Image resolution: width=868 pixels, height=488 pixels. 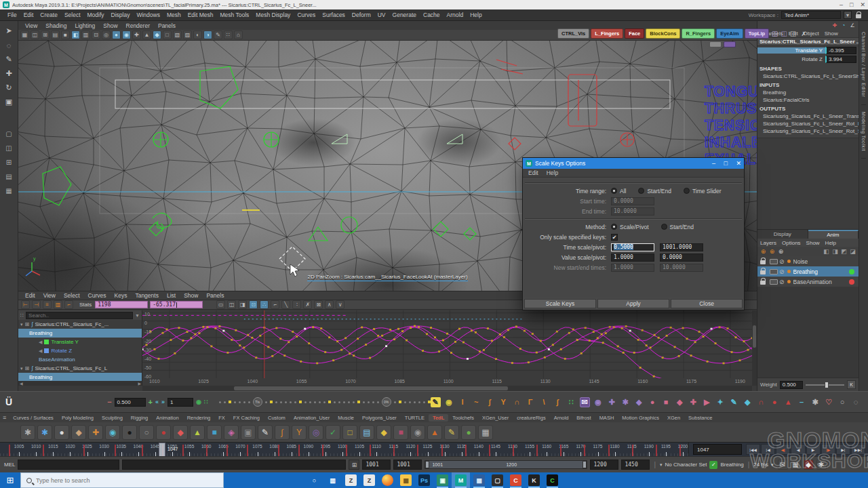 I want to click on shelf-icon-24: ▲, so click(x=435, y=432).